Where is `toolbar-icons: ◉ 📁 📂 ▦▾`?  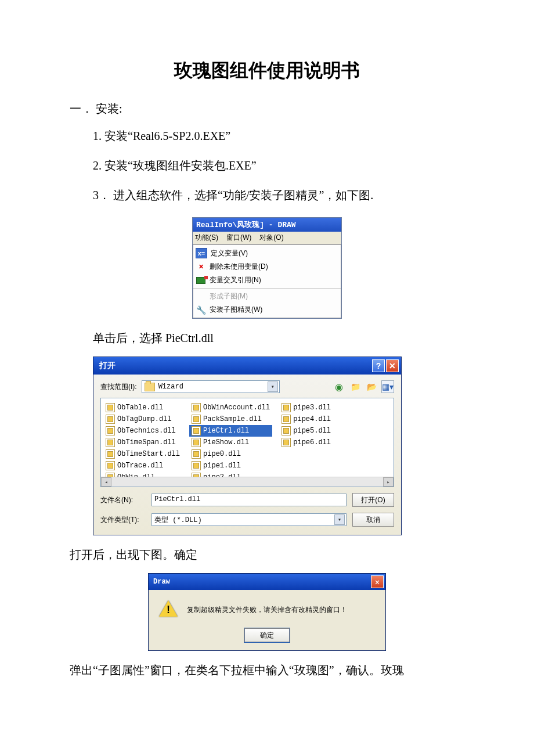 toolbar-icons: ◉ 📁 📂 ▦▾ is located at coordinates (363, 387).